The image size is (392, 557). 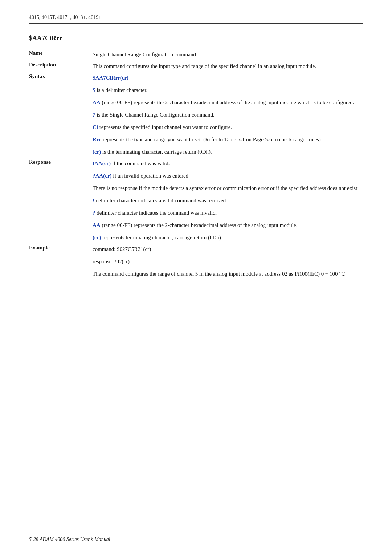 I want to click on response-aa-text: (range 00-FF) represents the 2-character…, so click(x=199, y=225).